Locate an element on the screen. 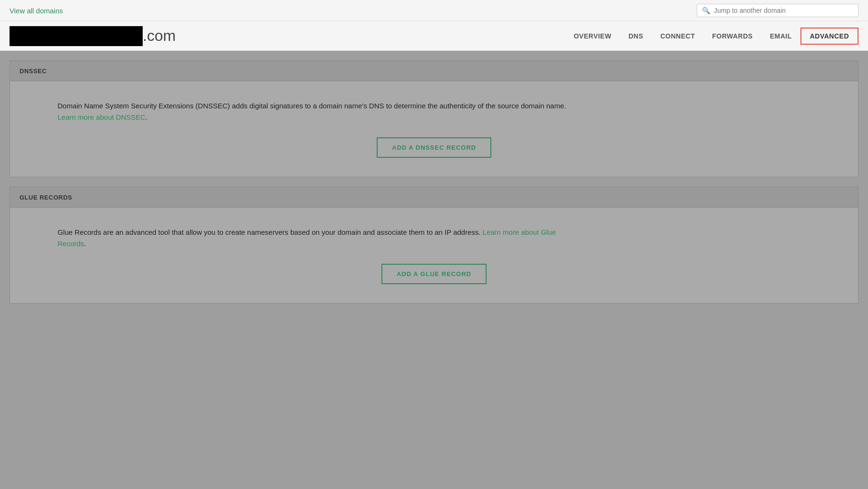  section-learn-more-glue-records: Learn more about Glue Records is located at coordinates (307, 238).